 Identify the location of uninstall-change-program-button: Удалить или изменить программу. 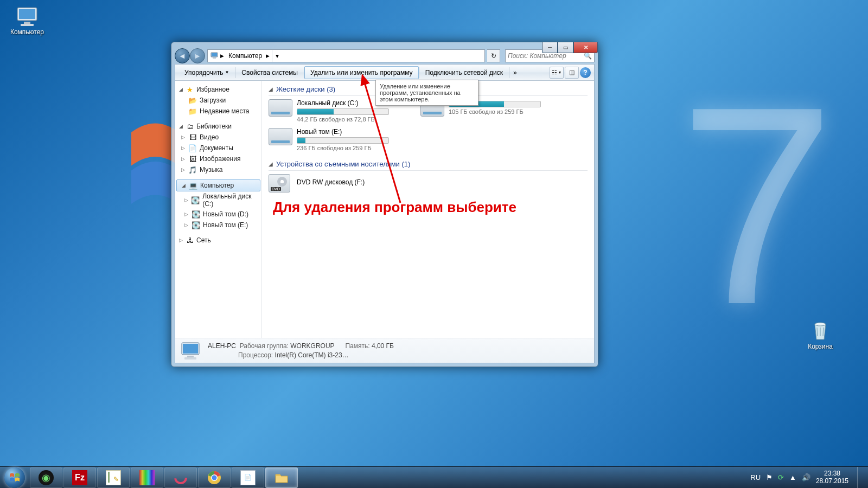
(361, 73).